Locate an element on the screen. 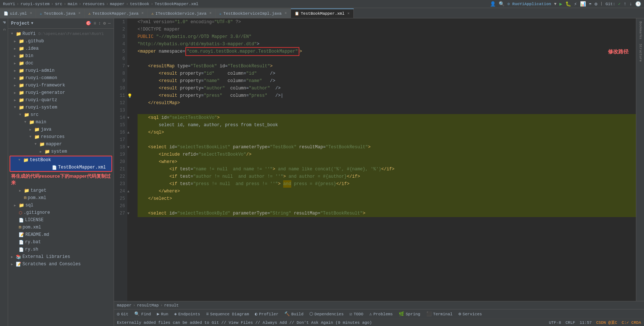  tree-scratches: ▶ 📝 Scratches and Consoles is located at coordinates (61, 264).